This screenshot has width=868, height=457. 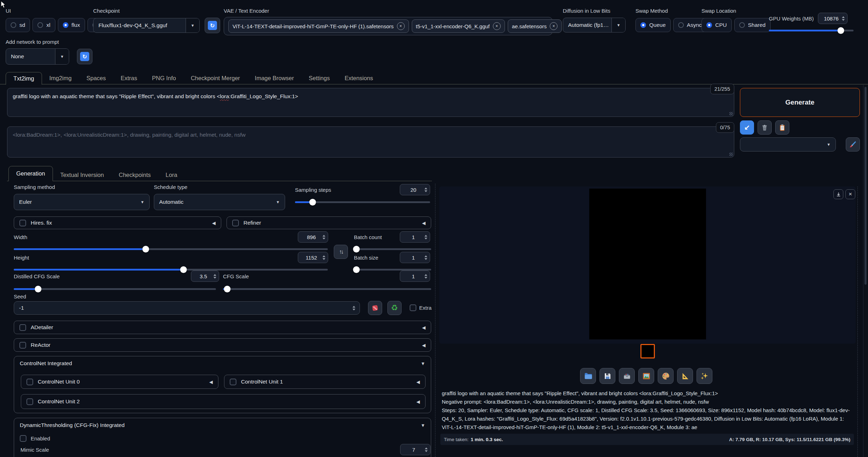 I want to click on vae-multiselect: ViT-L-14-TEXT-detail-improved-hiT-GmP-TE…, so click(x=388, y=26).